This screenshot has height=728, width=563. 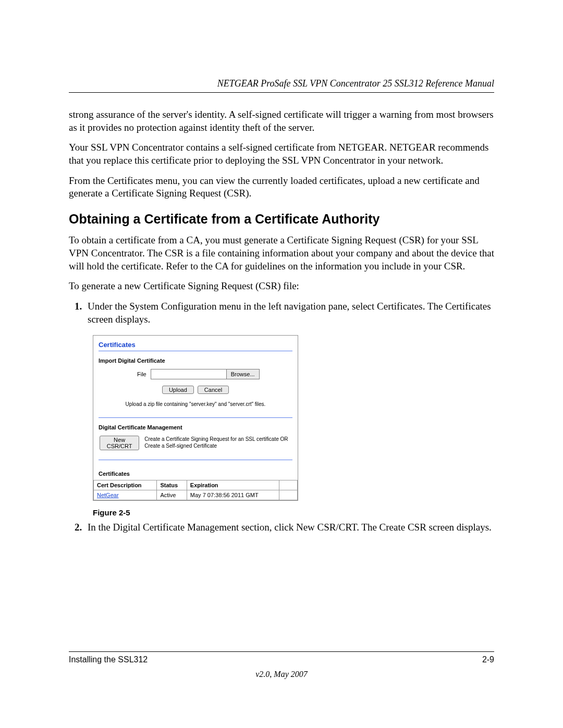 I want to click on footer-rule, so click(x=282, y=651).